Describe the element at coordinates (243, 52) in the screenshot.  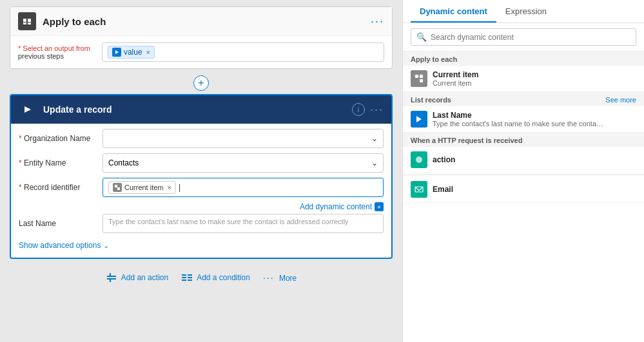
I see `select-output-input: value ×` at that location.